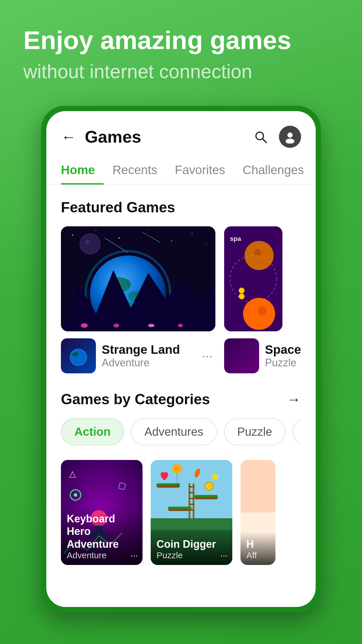  Describe the element at coordinates (138, 356) in the screenshot. I see `strange-land-info: Strange Land Adventure ···` at that location.